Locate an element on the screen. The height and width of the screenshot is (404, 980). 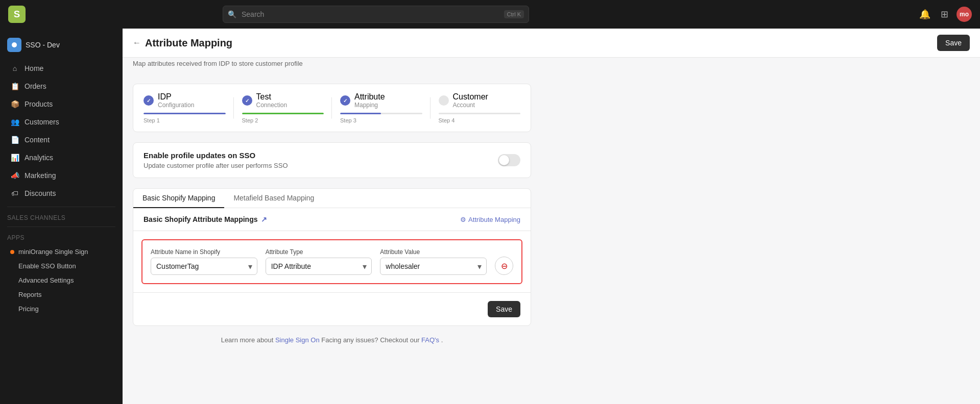
search-input is located at coordinates (376, 14).